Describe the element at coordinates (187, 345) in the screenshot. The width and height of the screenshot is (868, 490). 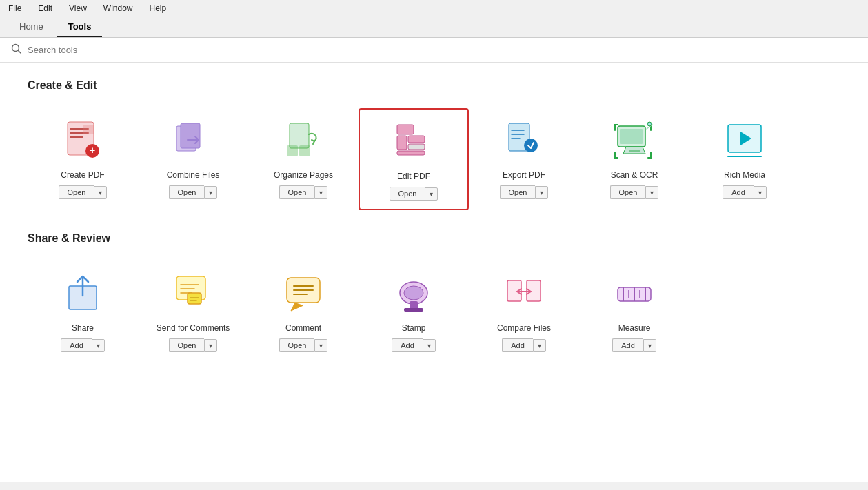
I see `send-for-comments-open-btn: Open` at that location.